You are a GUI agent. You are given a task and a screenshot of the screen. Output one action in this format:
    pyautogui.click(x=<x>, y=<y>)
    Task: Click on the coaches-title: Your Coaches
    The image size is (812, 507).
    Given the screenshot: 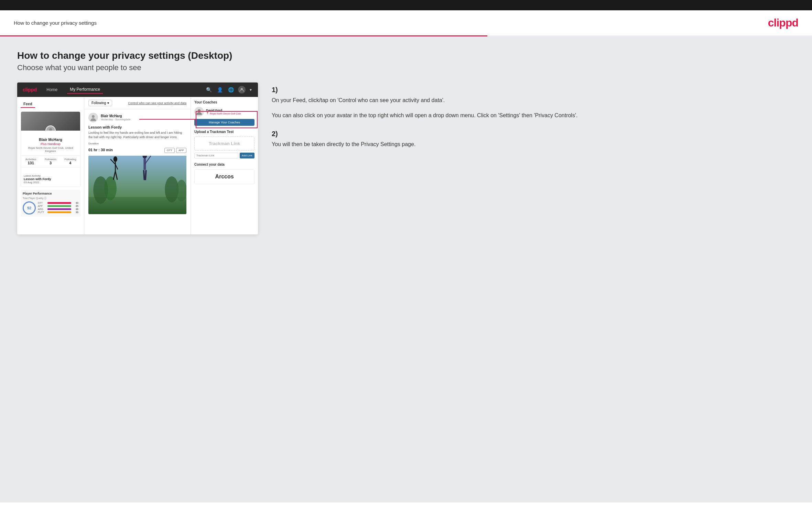 What is the action you would take?
    pyautogui.click(x=224, y=102)
    